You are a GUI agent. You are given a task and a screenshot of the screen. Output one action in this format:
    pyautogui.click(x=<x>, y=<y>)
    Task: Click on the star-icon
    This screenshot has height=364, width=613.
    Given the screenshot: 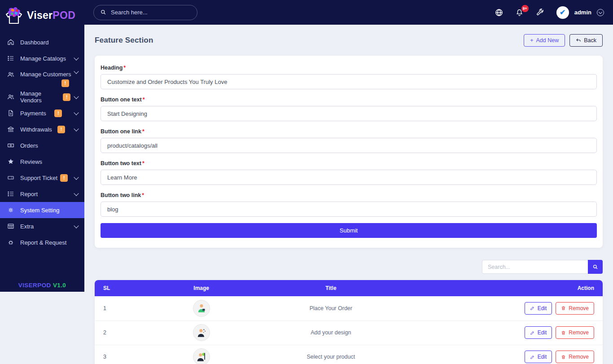 What is the action you would take?
    pyautogui.click(x=11, y=162)
    